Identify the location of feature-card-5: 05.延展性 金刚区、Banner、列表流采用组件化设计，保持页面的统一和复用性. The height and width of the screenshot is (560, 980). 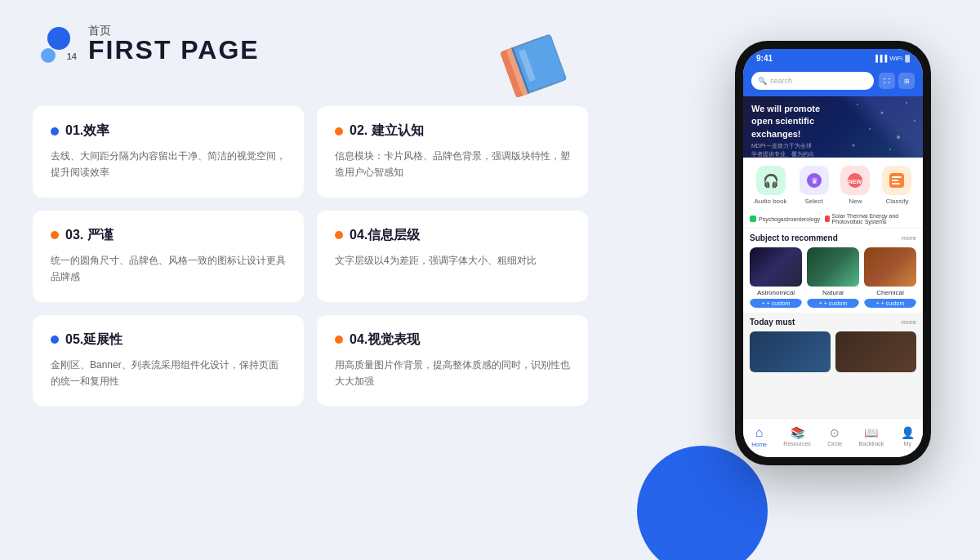
(168, 361).